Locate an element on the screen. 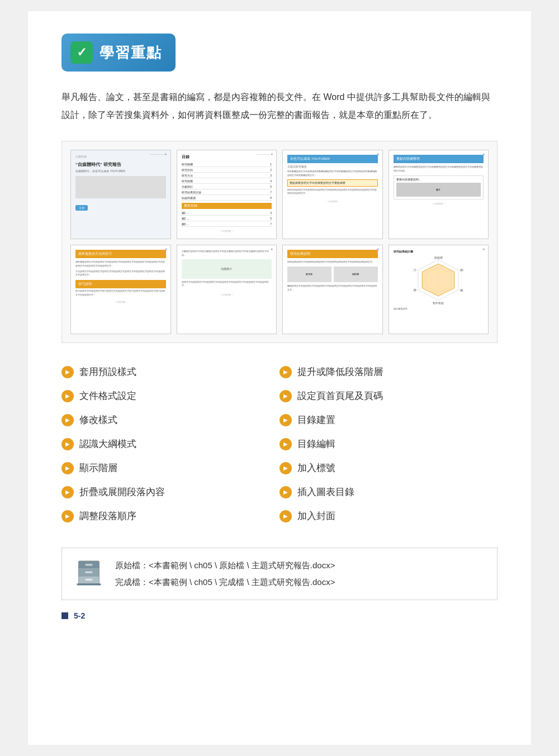  ss-product-header: 研究結果說明 is located at coordinates (333, 254).